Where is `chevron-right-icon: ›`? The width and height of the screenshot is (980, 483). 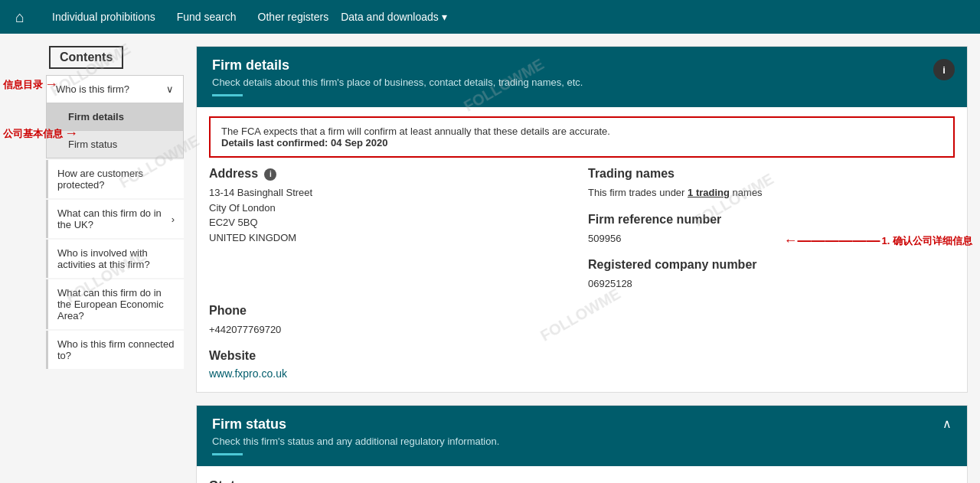 chevron-right-icon: › is located at coordinates (173, 219).